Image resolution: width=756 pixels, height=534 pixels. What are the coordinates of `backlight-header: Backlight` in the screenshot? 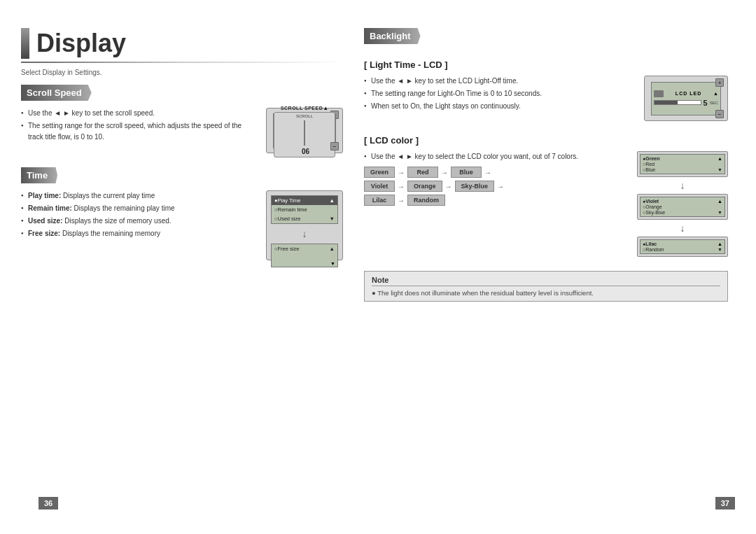 It's located at (392, 36).